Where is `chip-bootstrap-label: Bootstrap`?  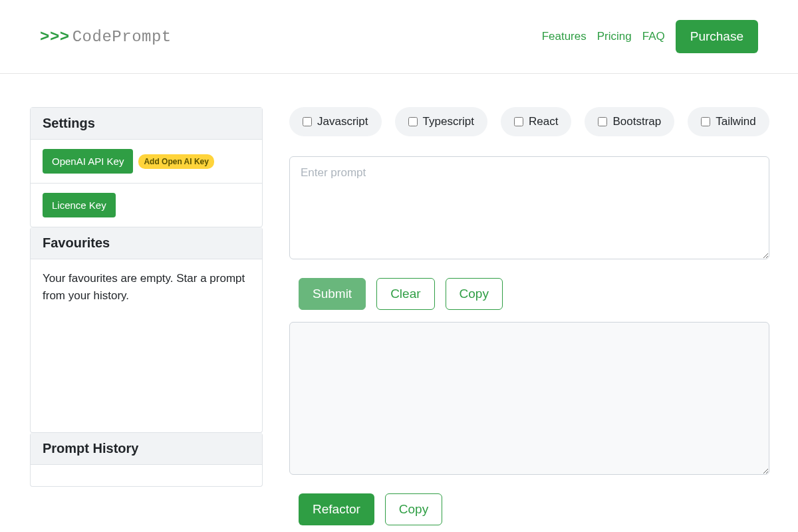
chip-bootstrap-label: Bootstrap is located at coordinates (637, 122).